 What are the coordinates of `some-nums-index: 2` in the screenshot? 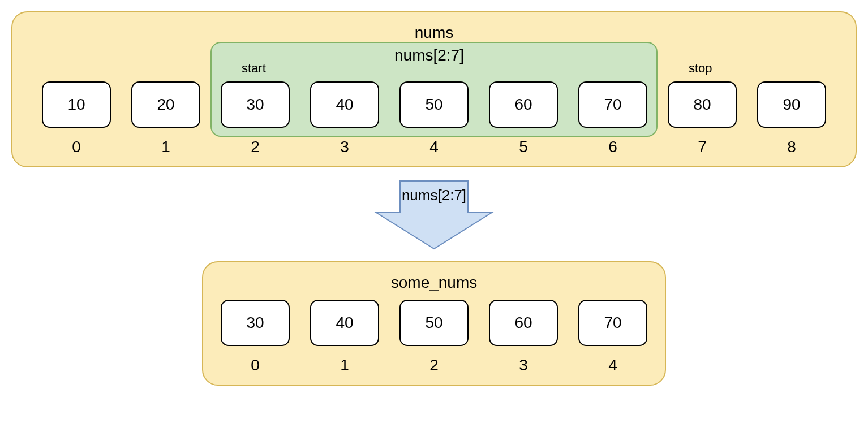 It's located at (434, 365).